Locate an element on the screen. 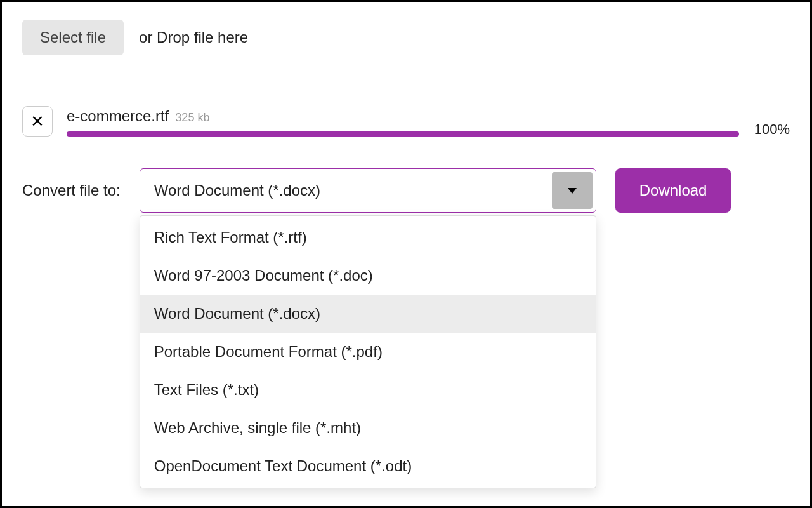  file-info: e-commerce.rtf 325 kb 100% is located at coordinates (428, 122).